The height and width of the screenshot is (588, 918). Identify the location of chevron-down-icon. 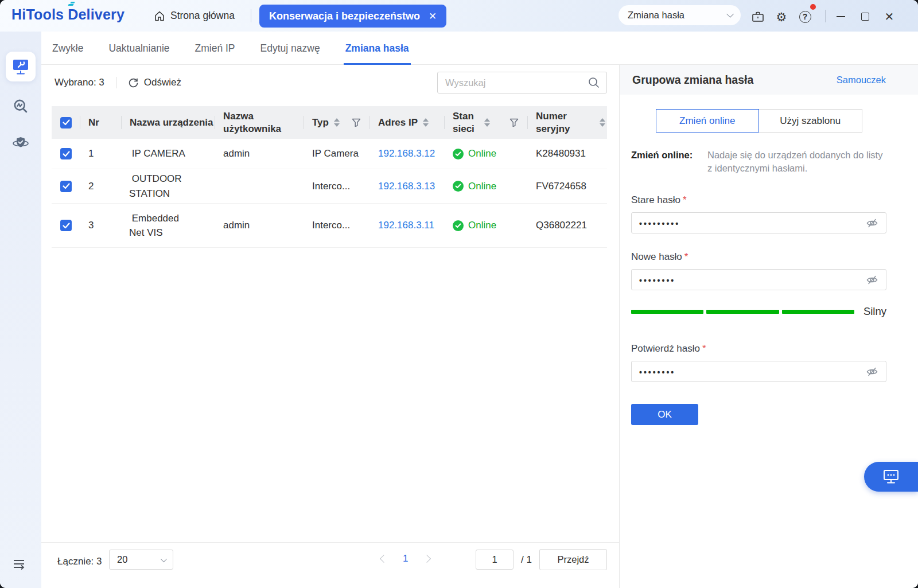
(730, 14).